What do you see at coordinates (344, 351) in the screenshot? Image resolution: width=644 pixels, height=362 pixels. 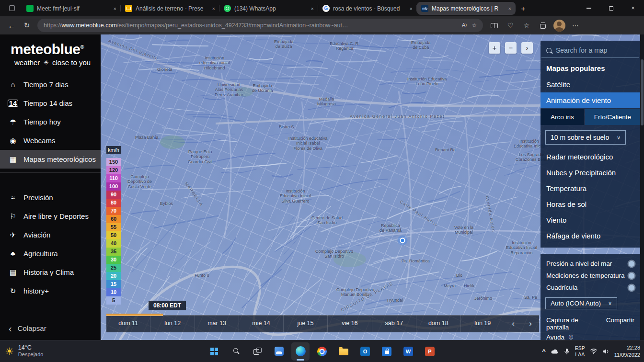 I see `file-explorer-button` at bounding box center [344, 351].